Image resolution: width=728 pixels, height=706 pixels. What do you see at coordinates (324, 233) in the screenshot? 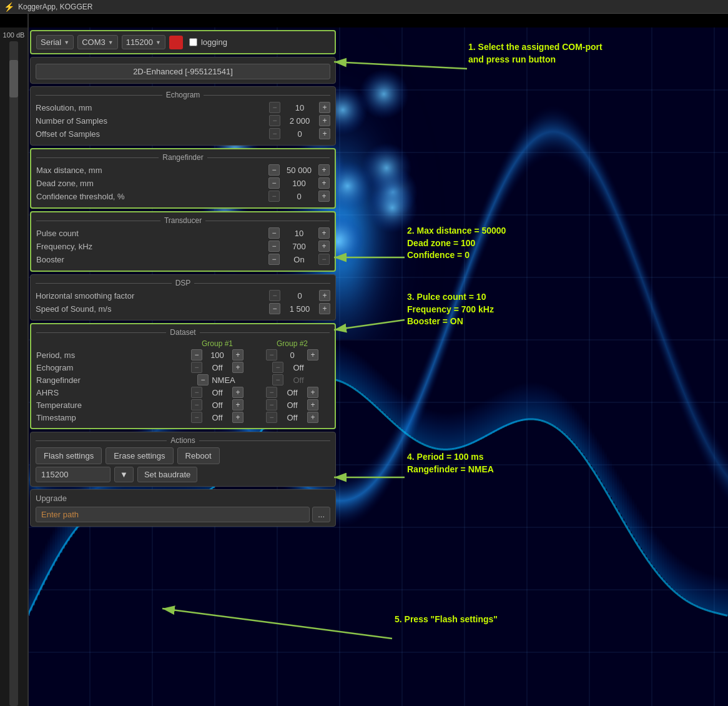
I see `pulse-plus: +` at bounding box center [324, 233].